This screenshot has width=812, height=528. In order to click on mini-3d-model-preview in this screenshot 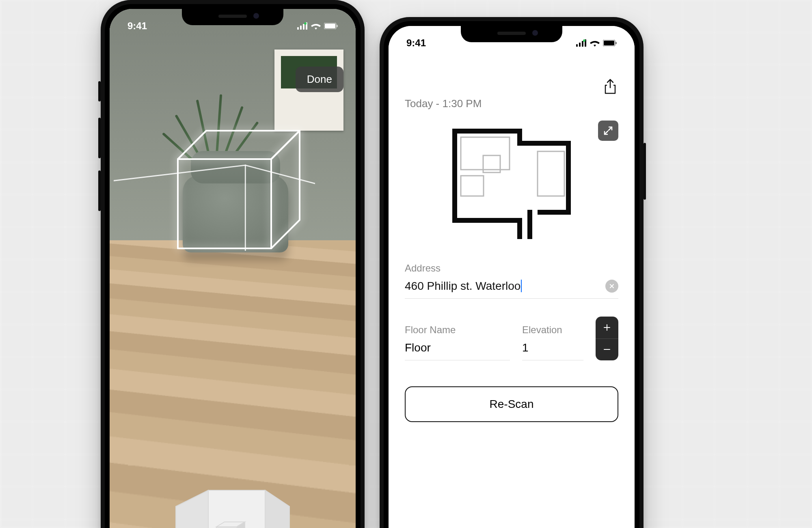, I will do `click(233, 497)`.